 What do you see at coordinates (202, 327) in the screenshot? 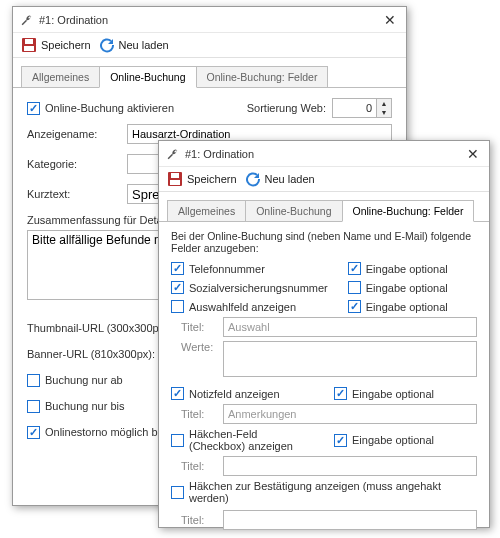
I see `select-title-label: Titel:` at bounding box center [202, 327].